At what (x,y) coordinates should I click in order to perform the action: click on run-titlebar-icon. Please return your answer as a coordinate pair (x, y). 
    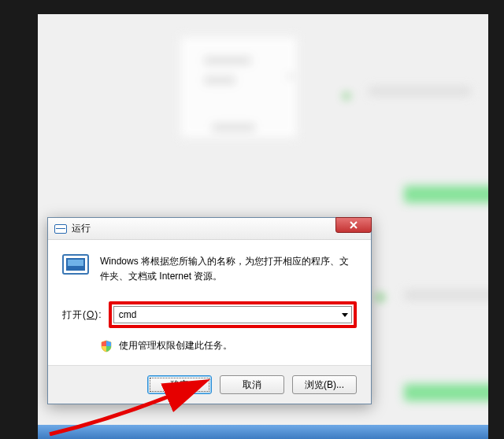
    Looking at the image, I should click on (61, 229).